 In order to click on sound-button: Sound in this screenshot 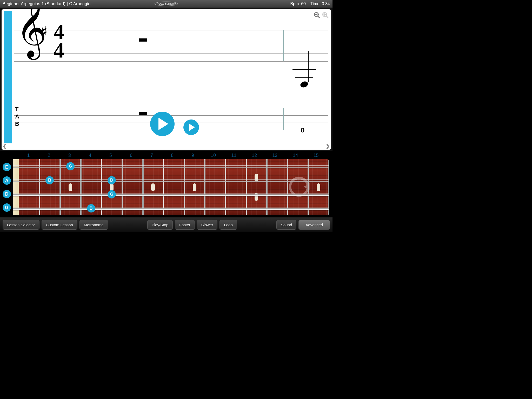, I will do `click(286, 225)`.